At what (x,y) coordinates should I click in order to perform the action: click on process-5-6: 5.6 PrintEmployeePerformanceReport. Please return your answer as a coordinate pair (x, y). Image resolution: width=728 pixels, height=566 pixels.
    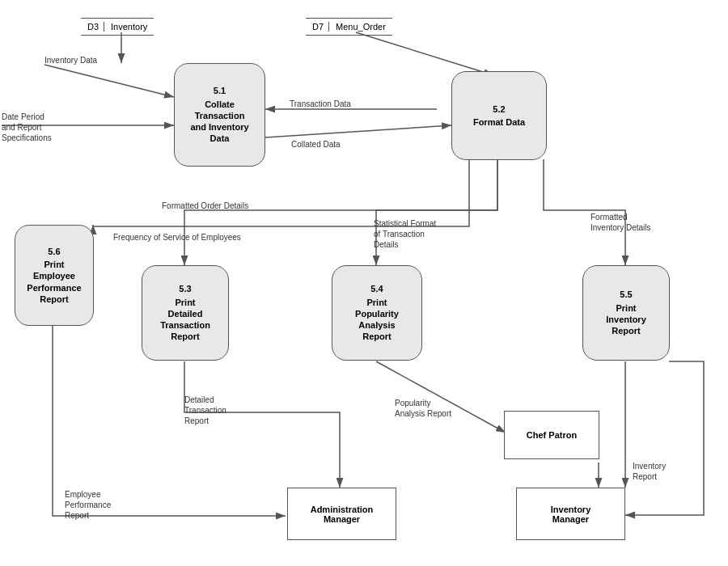
    Looking at the image, I should click on (54, 275).